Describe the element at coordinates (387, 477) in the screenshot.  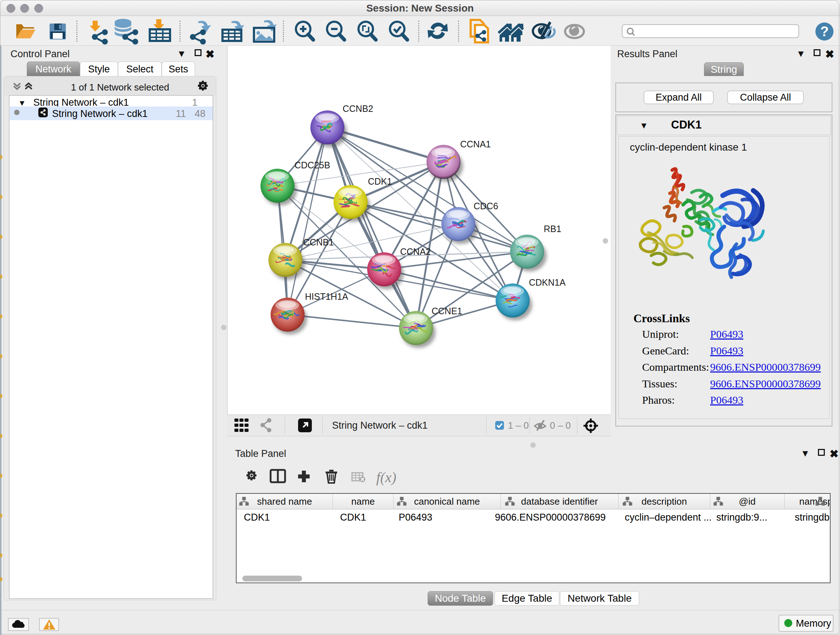
I see `svg-text: f(x)` at that location.